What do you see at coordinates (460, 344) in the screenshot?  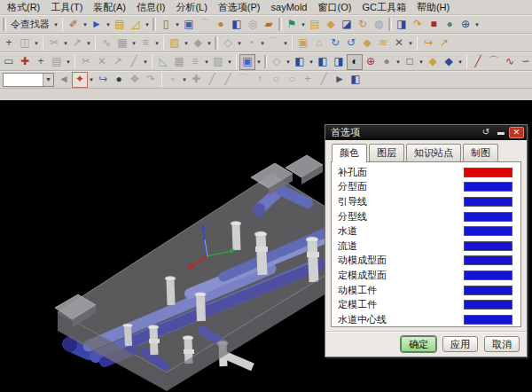 I see `apply-button: 应用` at bounding box center [460, 344].